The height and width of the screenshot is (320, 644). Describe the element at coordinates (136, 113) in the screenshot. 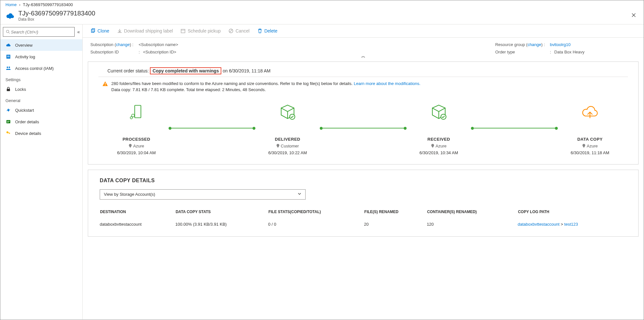

I see `server-icon` at that location.